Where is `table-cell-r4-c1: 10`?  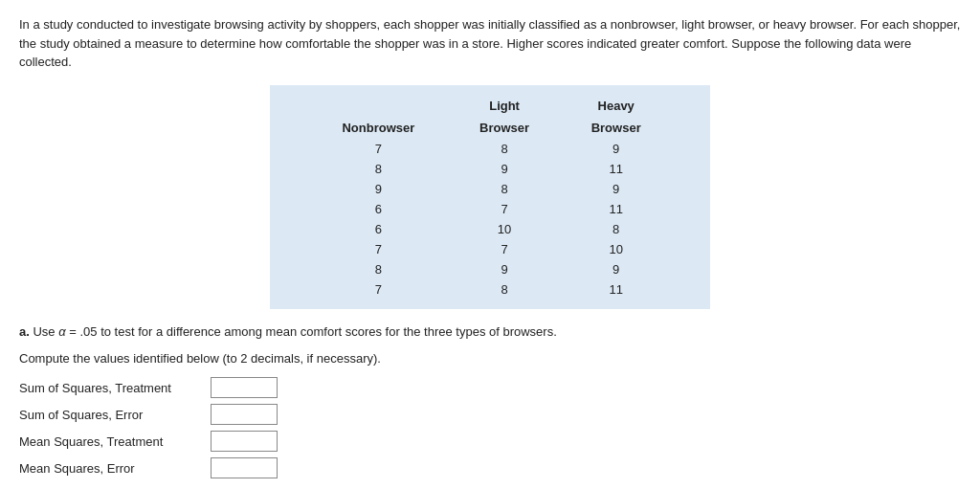 table-cell-r4-c1: 10 is located at coordinates (505, 230).